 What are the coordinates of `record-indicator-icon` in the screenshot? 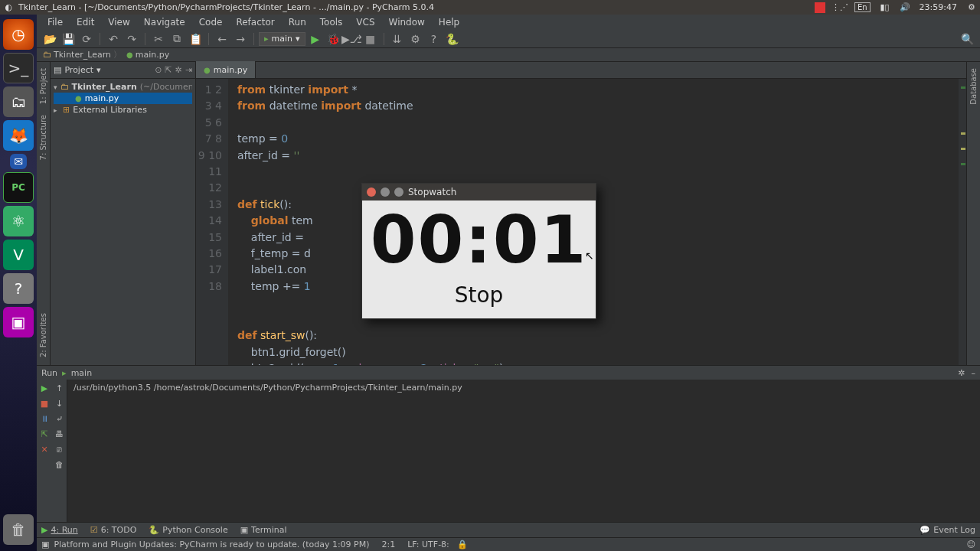 It's located at (820, 8).